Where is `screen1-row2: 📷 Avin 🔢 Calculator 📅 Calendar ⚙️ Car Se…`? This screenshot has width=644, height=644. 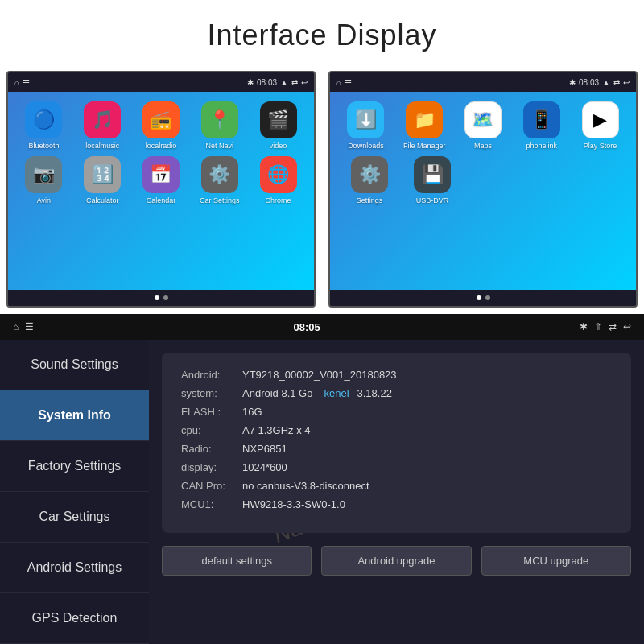
screen1-row2: 📷 Avin 🔢 Calculator 📅 Calendar ⚙️ Car Se… is located at coordinates (161, 180).